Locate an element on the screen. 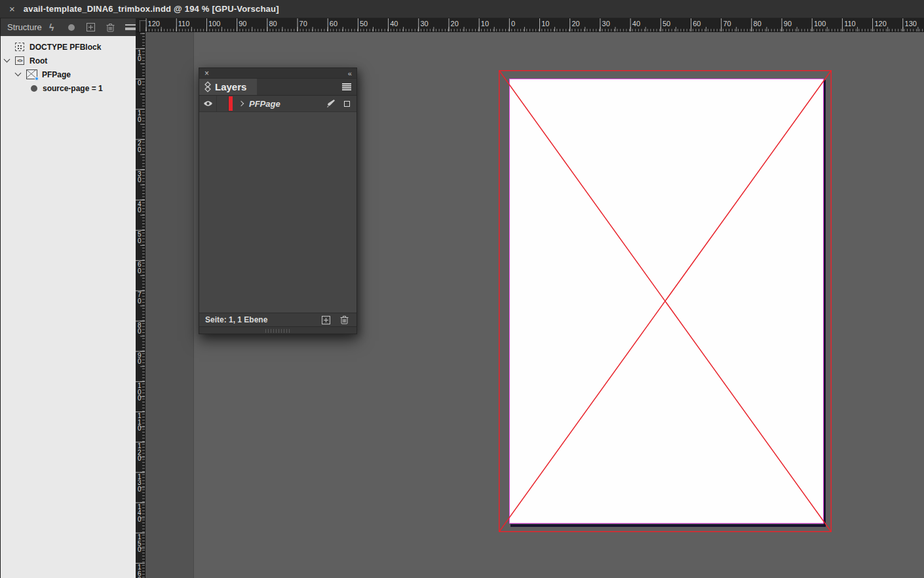 The height and width of the screenshot is (578, 924). pageframe-icon is located at coordinates (31, 75).